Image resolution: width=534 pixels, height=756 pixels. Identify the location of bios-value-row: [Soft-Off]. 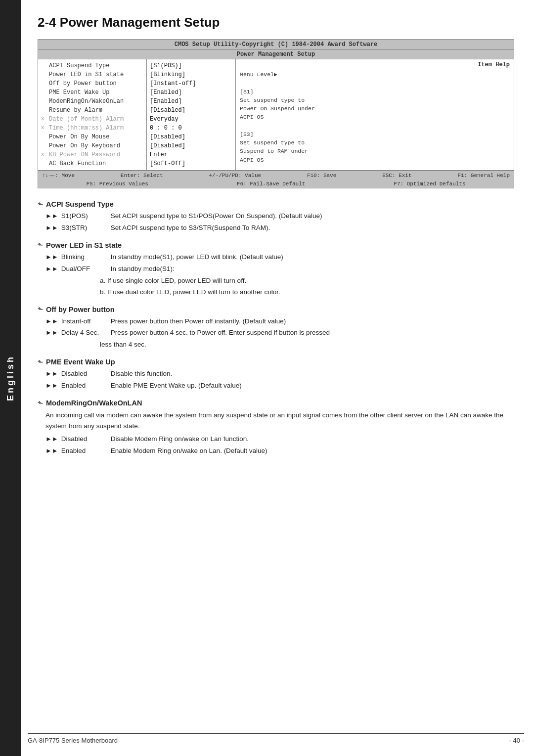
(191, 164).